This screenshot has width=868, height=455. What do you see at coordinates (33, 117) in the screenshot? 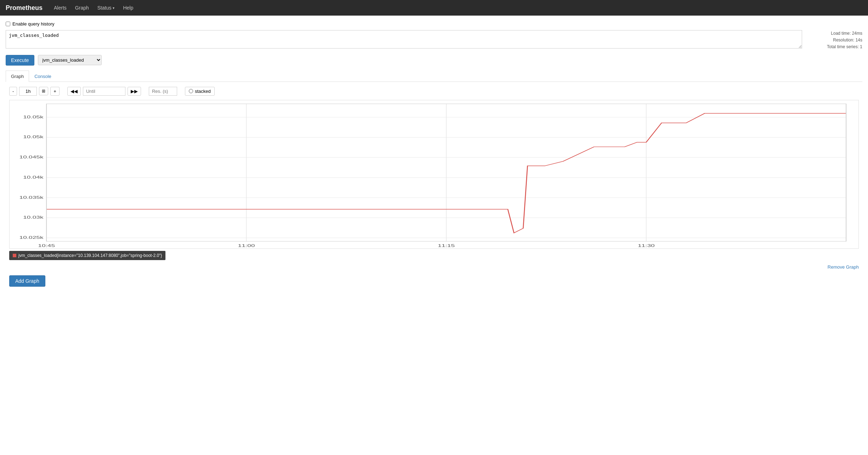
I see `y-label-7: 10.05k` at bounding box center [33, 117].